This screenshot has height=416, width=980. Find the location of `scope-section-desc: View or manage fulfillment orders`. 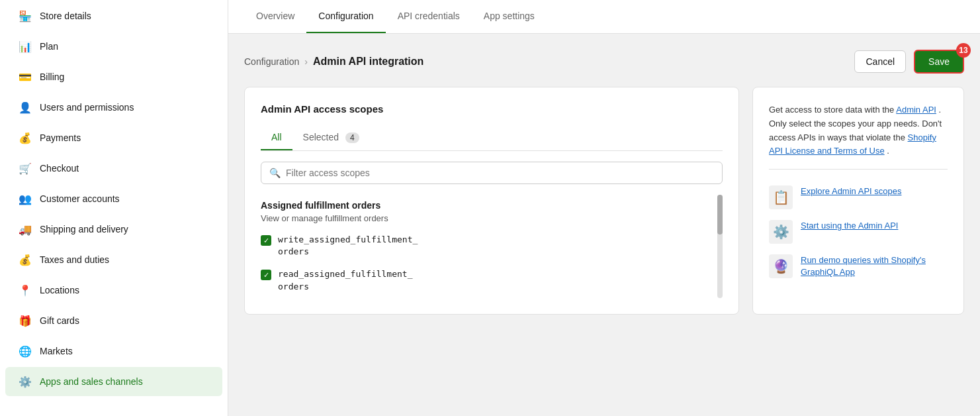

scope-section-desc: View or manage fulfillment orders is located at coordinates (488, 219).